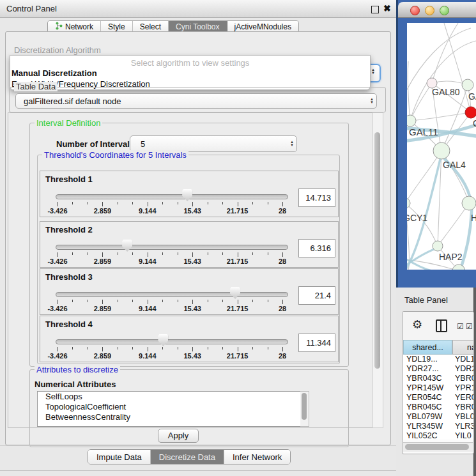  I want to click on cell-shared-name: YIL052C, so click(428, 436).